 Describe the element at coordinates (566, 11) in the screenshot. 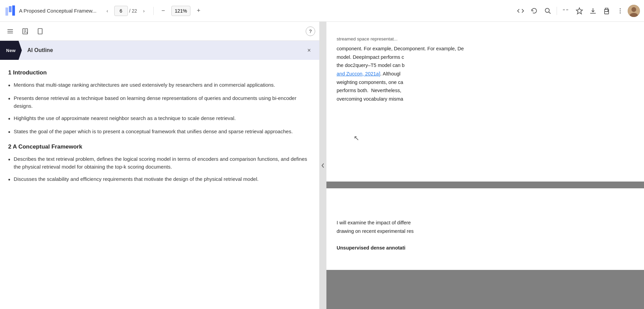

I see `cite-button: " "` at that location.